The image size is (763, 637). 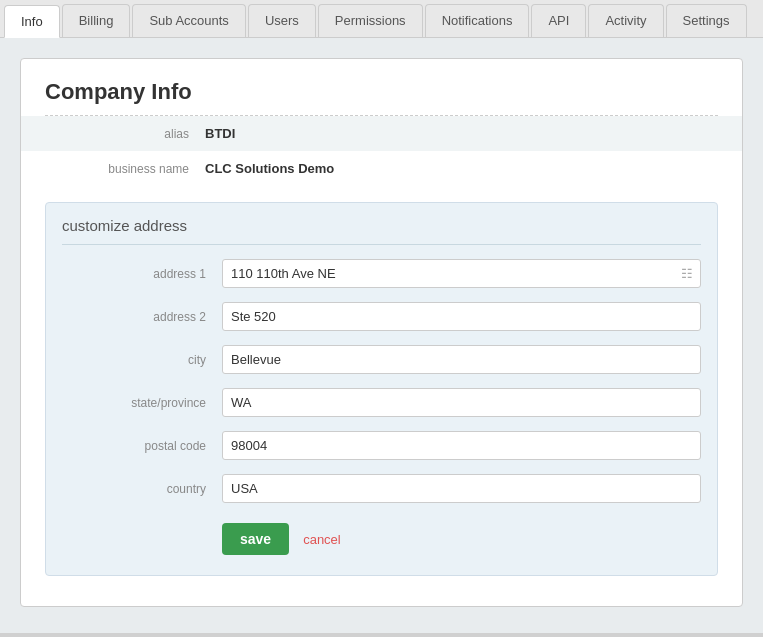 What do you see at coordinates (382, 19) in the screenshot?
I see `tab-bar: Info Billing Sub Accounts Users Permissi…` at bounding box center [382, 19].